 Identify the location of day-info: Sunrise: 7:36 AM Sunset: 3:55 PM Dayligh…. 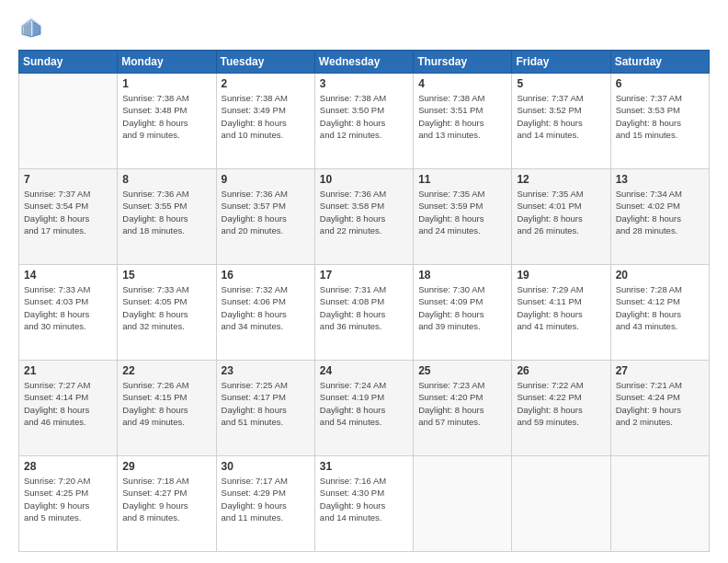
(166, 212).